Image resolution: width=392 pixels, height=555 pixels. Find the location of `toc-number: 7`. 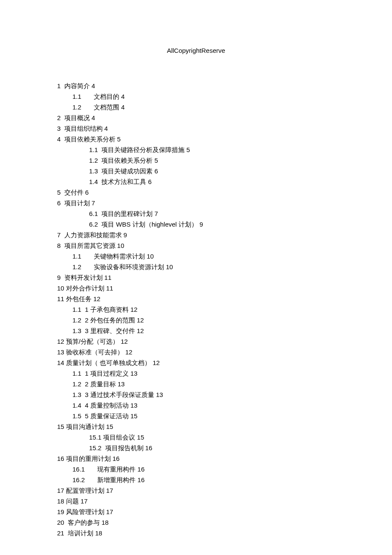

toc-number: 7 is located at coordinates (59, 235).